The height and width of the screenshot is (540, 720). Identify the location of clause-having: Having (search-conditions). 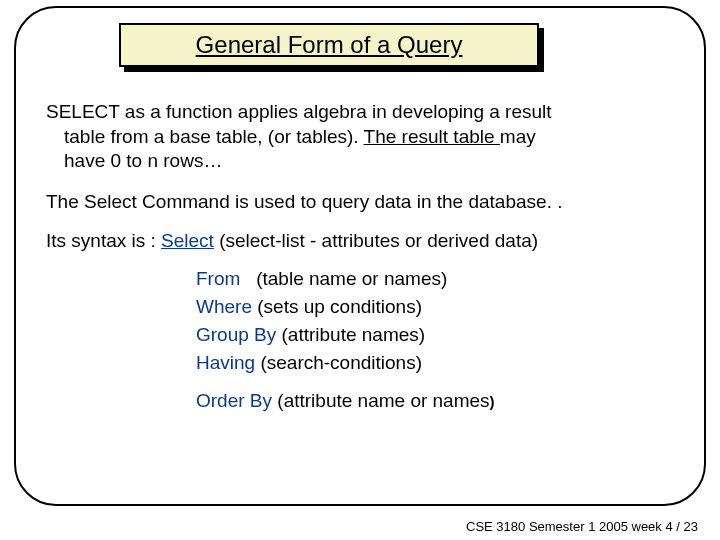
(435, 364).